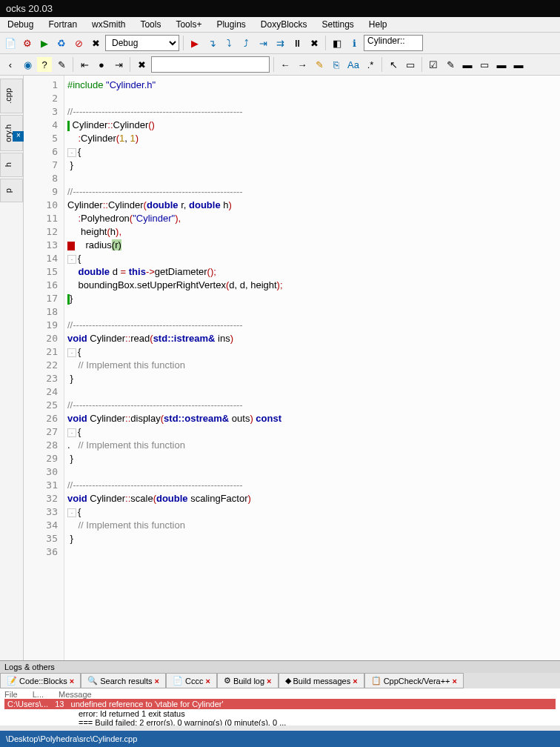 This screenshot has width=560, height=747. I want to click on error-row: C:\Users\... 13 undefined reference to '…, so click(280, 704).